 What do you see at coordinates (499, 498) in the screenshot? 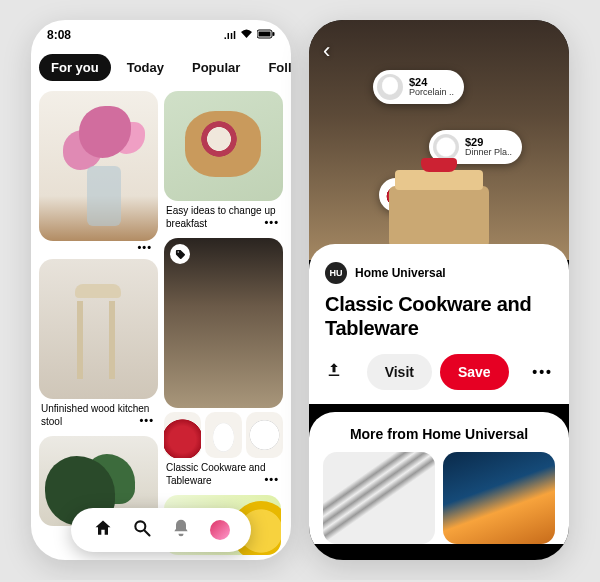
I see `related-pin-glassware` at bounding box center [499, 498].